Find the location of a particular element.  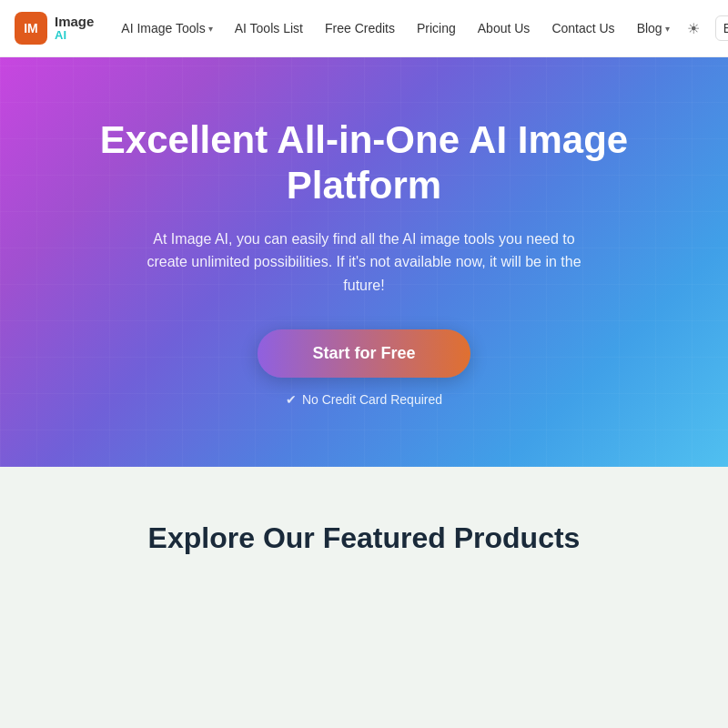

nav-ai-tools-list: AI Tools List is located at coordinates (269, 28).